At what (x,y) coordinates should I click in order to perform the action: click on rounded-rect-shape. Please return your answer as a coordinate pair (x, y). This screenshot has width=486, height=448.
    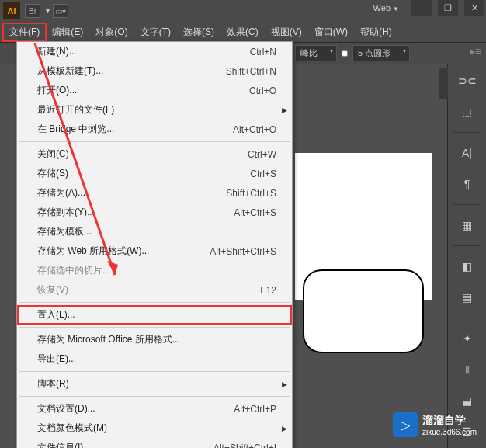
    Looking at the image, I should click on (363, 311).